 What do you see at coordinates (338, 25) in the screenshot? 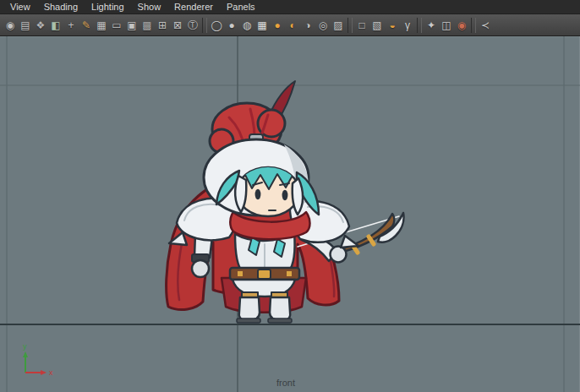
I see `anti-aliasing-icon: ▨` at bounding box center [338, 25].